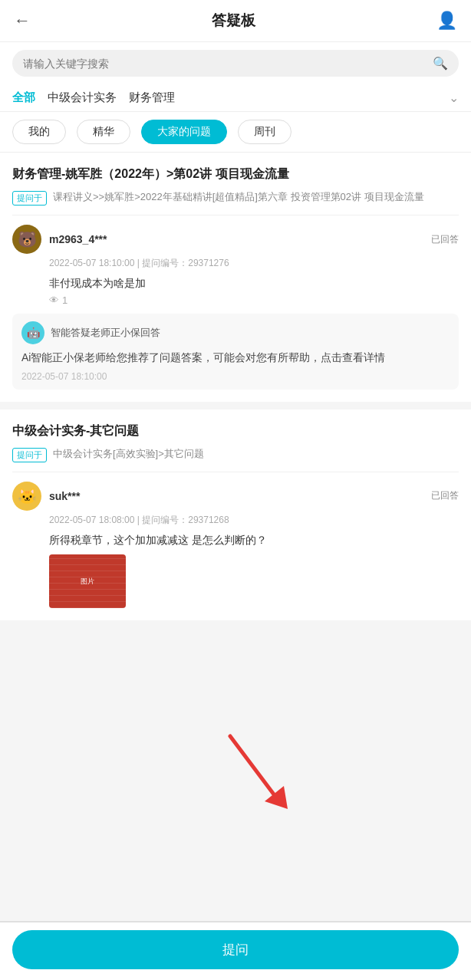 The height and width of the screenshot is (980, 471). I want to click on card2-thumbnail: 图片, so click(87, 581).